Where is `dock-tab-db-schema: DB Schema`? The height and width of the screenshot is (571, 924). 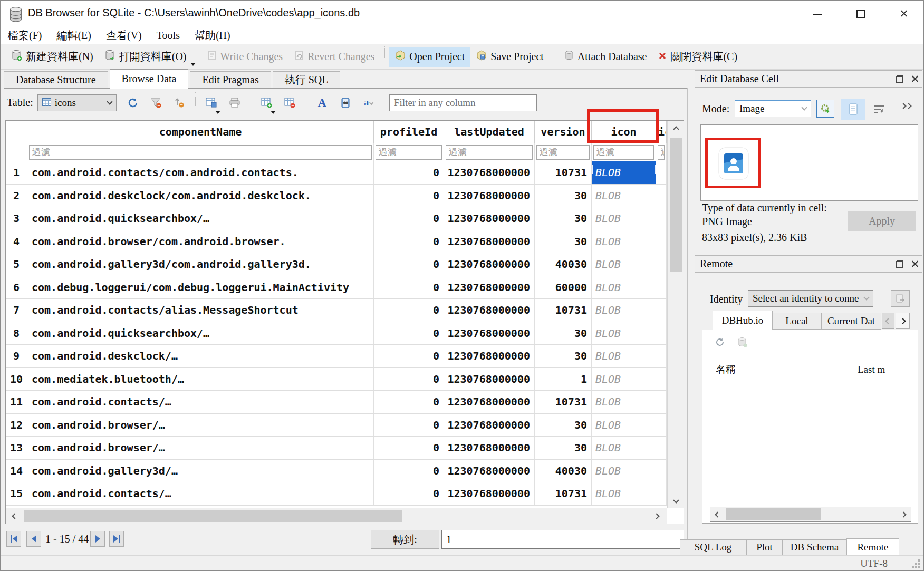
dock-tab-db-schema: DB Schema is located at coordinates (814, 547).